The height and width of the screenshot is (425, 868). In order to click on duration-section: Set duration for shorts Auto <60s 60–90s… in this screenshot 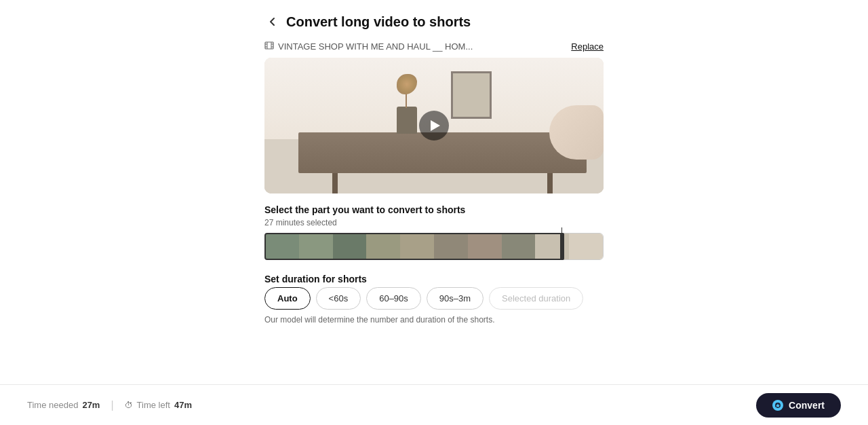, I will do `click(434, 299)`.